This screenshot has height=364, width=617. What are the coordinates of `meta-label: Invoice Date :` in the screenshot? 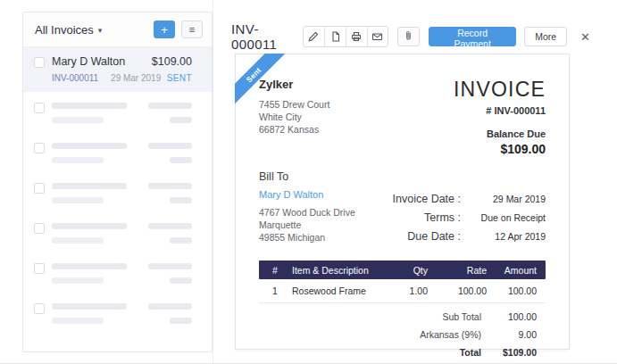 It's located at (414, 199).